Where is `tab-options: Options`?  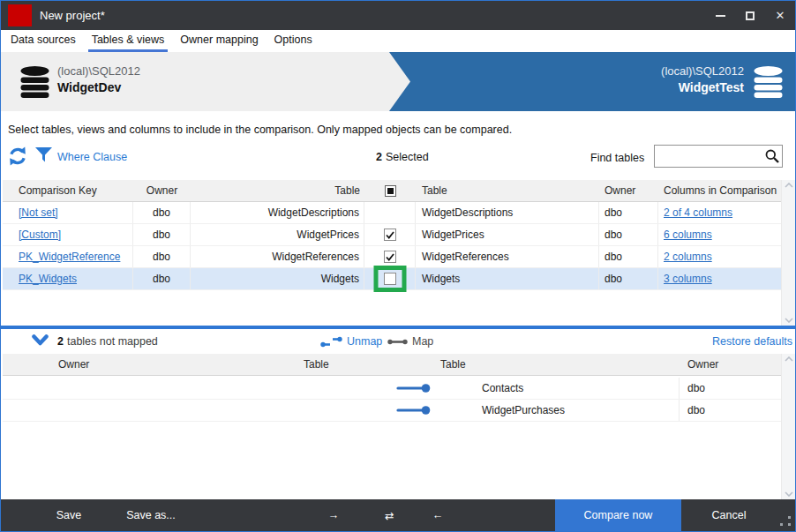 tab-options: Options is located at coordinates (293, 41).